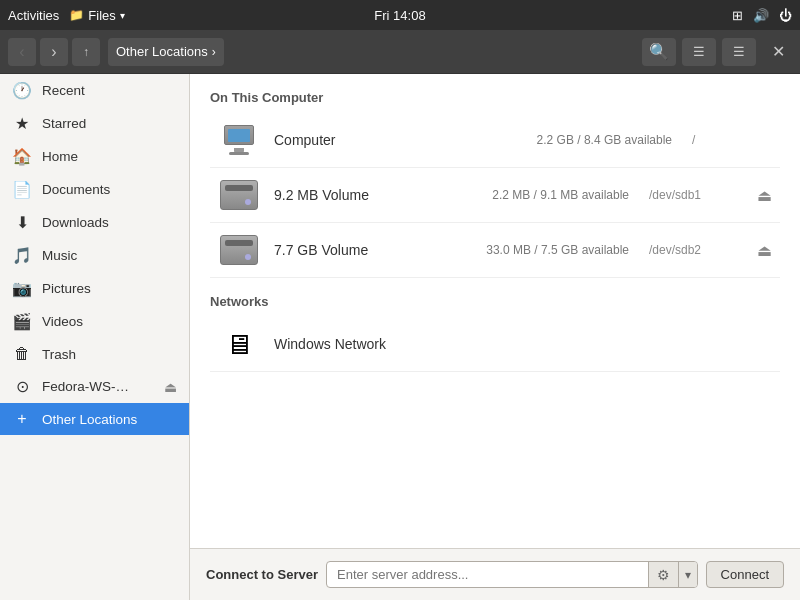  What do you see at coordinates (738, 16) in the screenshot?
I see `network-icon: ⊞` at bounding box center [738, 16].